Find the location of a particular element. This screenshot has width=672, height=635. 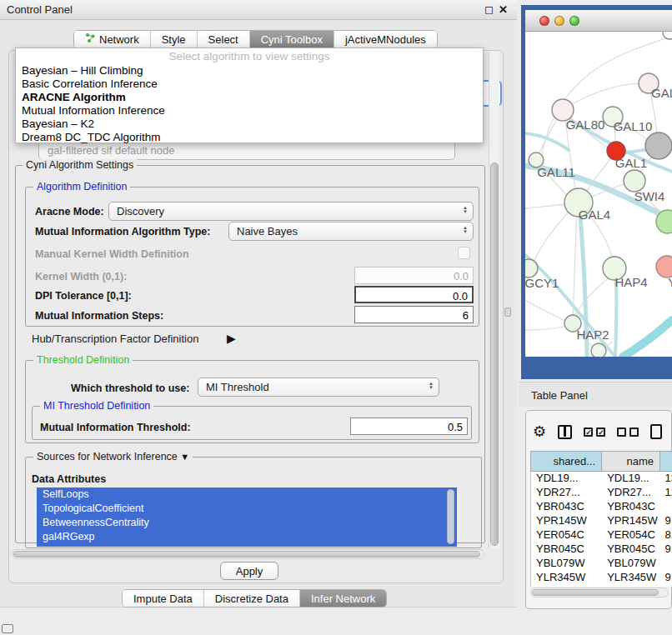

column-header-3: A is located at coordinates (666, 462).